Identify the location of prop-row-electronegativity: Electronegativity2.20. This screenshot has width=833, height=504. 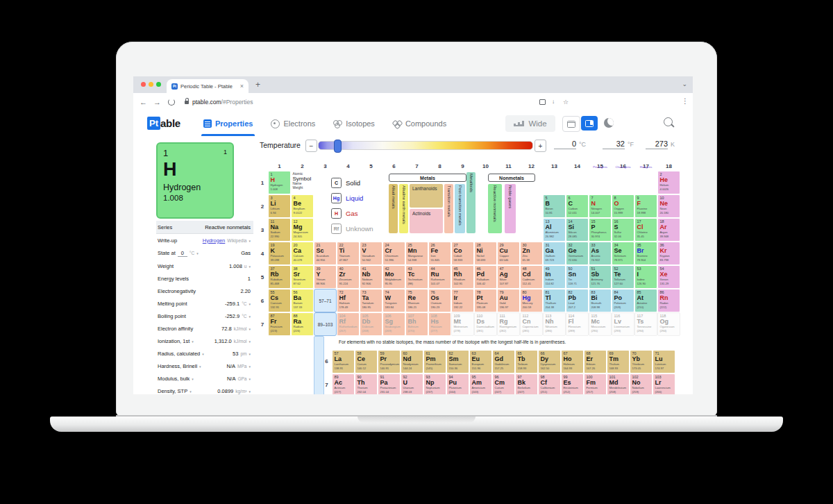
(205, 291).